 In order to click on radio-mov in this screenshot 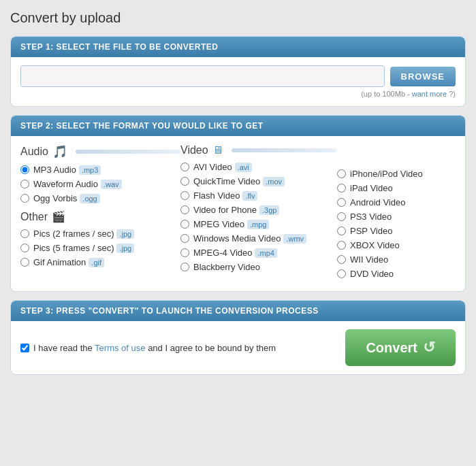, I will do `click(185, 181)`.